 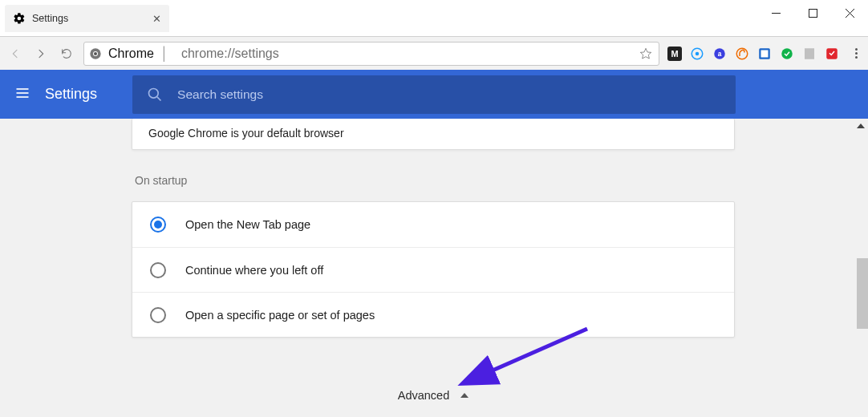 What do you see at coordinates (434, 18) in the screenshot?
I see `window-titlebar: Settings ✕` at bounding box center [434, 18].